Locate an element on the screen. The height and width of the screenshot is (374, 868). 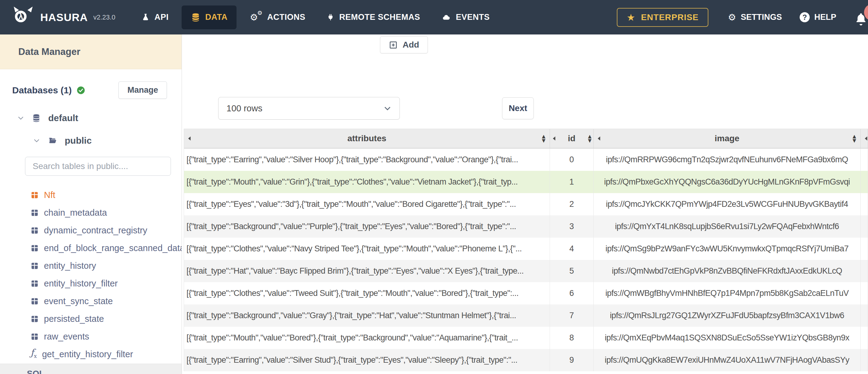
table-row: [{"trait_type":"Clothes","value":"Navy S… is located at coordinates (526, 249).